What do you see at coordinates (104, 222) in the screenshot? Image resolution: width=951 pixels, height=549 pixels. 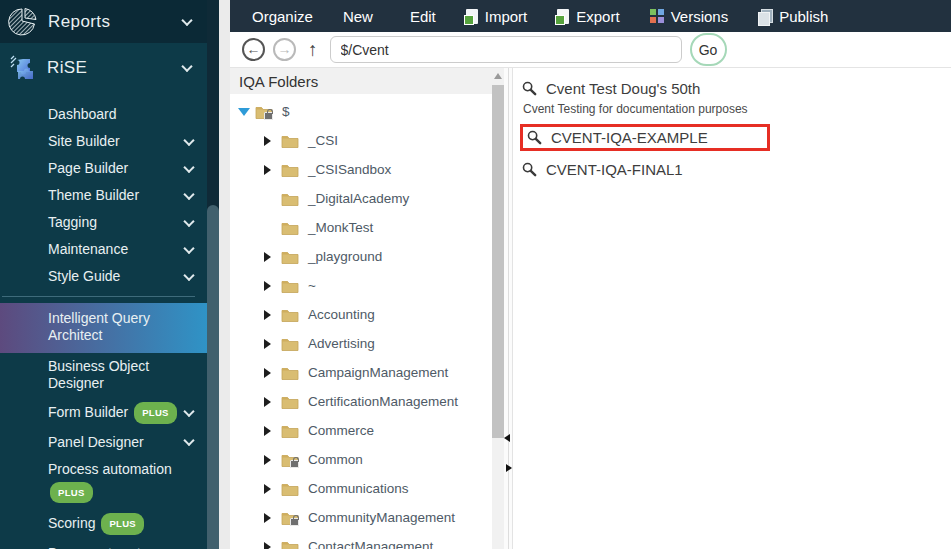 I see `sidebar-item: Tagging` at bounding box center [104, 222].